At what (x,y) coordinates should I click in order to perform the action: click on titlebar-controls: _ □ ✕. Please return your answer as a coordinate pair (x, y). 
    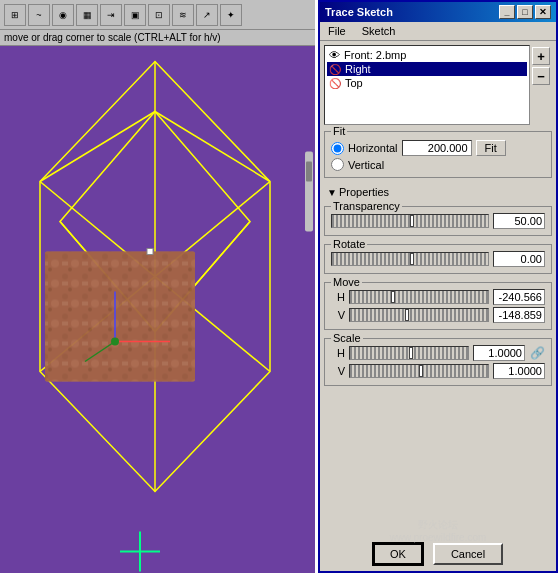
    Looking at the image, I should click on (525, 12).